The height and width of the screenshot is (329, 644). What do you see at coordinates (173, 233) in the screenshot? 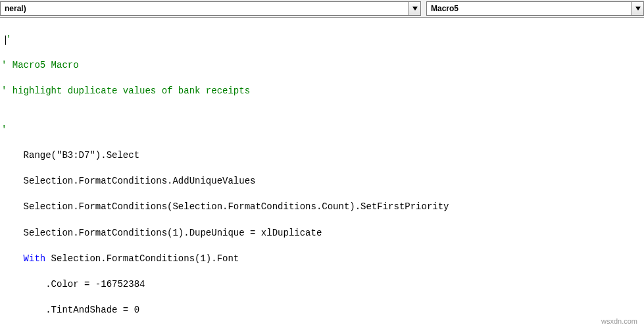
I see `code-text: Selection.FormatConditions(1).DupeUnique…` at bounding box center [173, 233].